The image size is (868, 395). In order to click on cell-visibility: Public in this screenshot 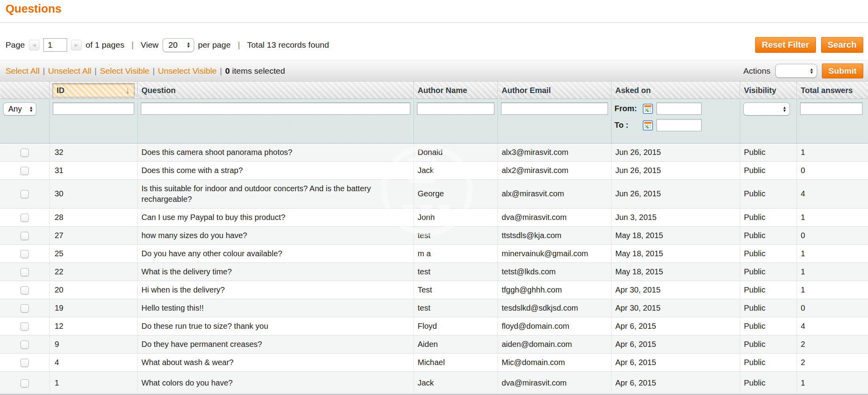, I will do `click(768, 170)`.